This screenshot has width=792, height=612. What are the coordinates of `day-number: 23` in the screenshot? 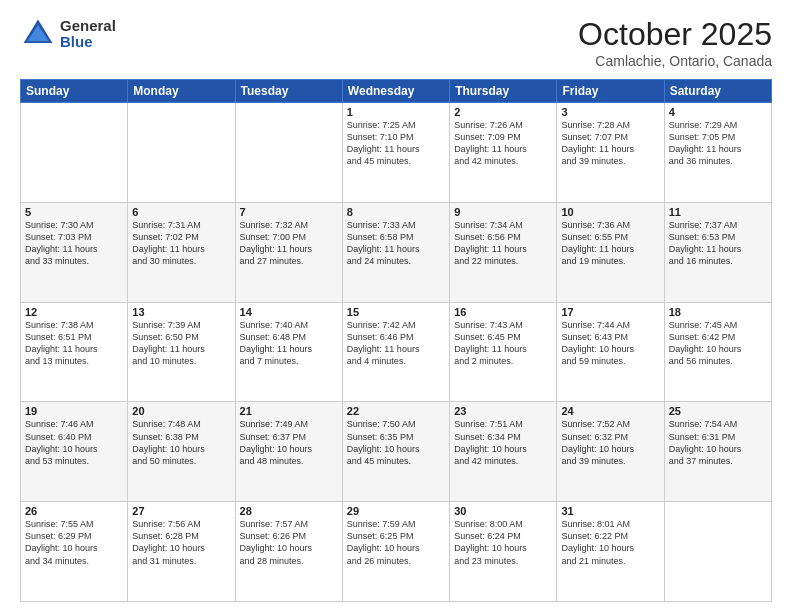 It's located at (503, 411).